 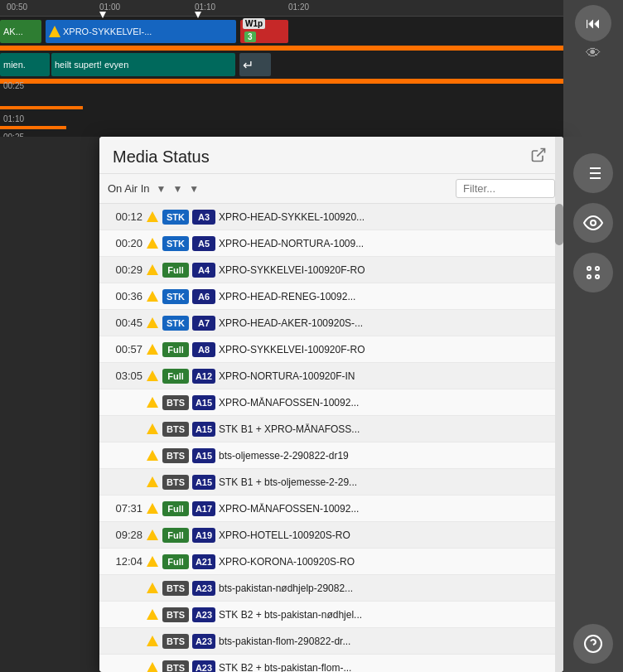 What do you see at coordinates (331, 482) in the screenshot?
I see `media-row: BTS A15 STK B1 + bts-oljemesse-2-29...` at bounding box center [331, 482].